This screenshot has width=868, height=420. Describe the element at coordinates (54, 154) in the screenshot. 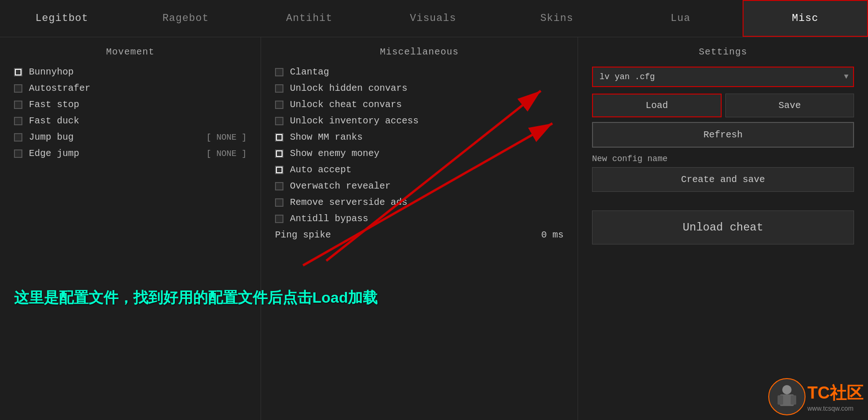

I see `label-edge-jump: Edge jump` at that location.